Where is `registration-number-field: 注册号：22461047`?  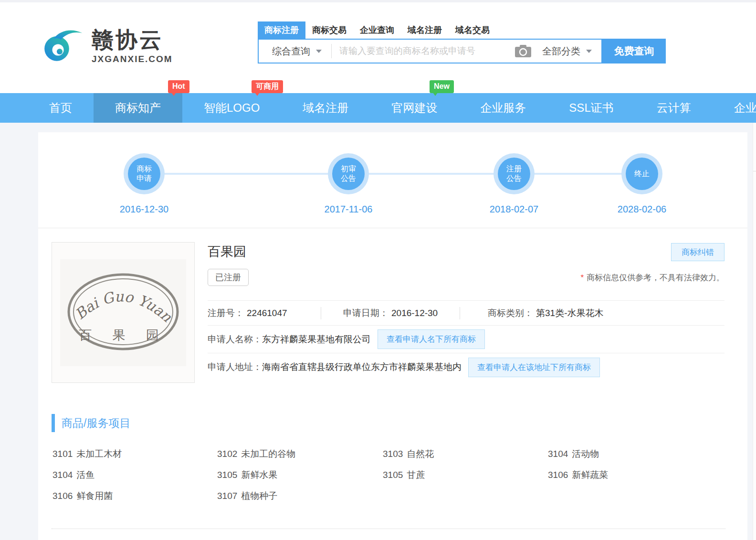
registration-number-field: 注册号：22461047 is located at coordinates (264, 313).